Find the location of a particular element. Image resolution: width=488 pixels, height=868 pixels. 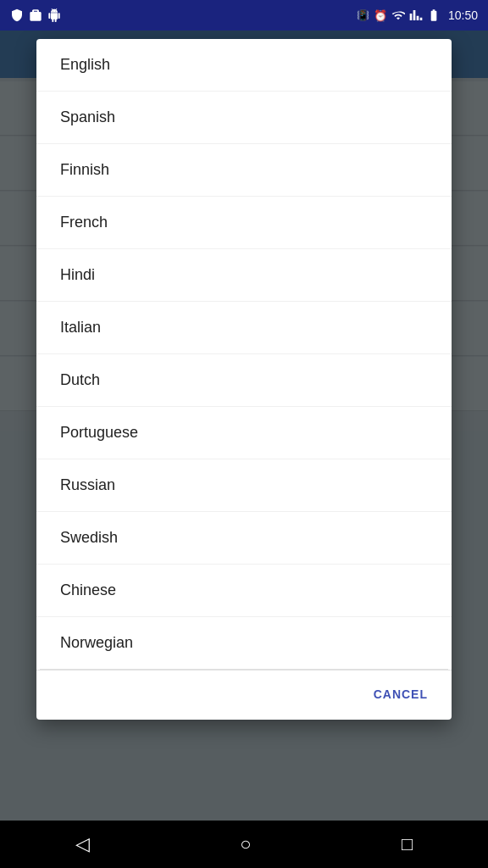

signal-icon is located at coordinates (416, 15).